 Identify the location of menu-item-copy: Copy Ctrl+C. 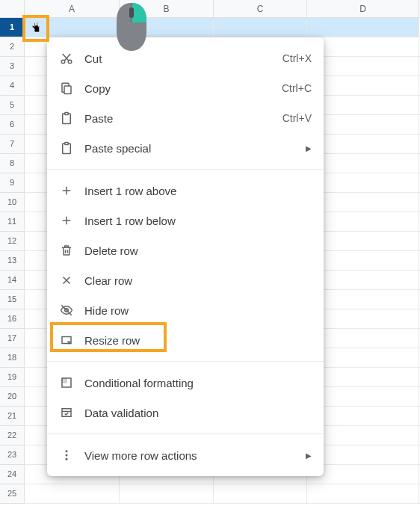
(185, 88).